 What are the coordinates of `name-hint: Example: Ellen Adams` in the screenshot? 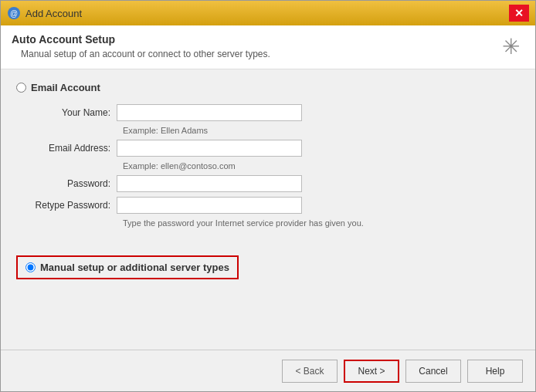 It's located at (276, 130).